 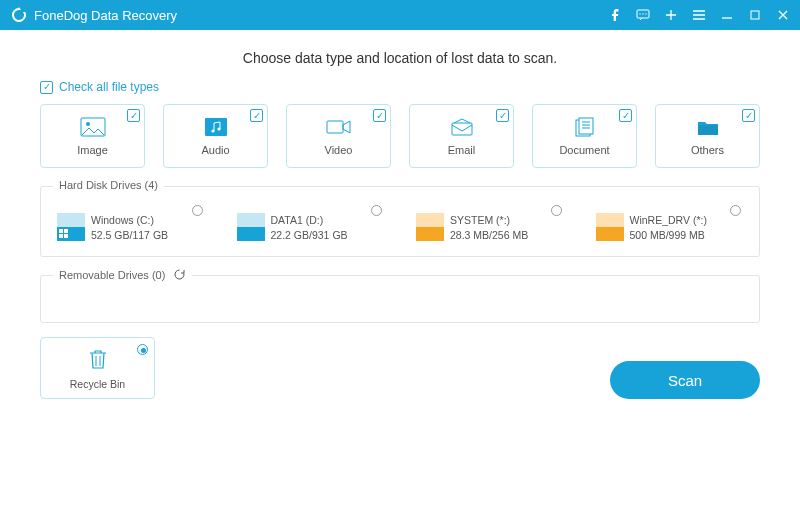 I want to click on removable-title: Removable Drives (0), so click(x=112, y=275).